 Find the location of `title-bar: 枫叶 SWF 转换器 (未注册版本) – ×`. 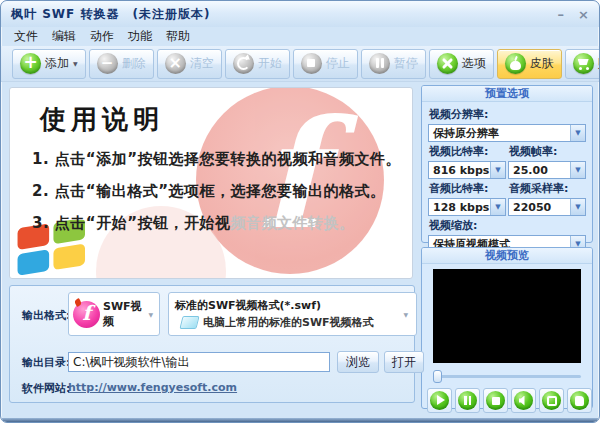

title-bar: 枫叶 SWF 转换器 (未注册版本) – × is located at coordinates (300, 14).